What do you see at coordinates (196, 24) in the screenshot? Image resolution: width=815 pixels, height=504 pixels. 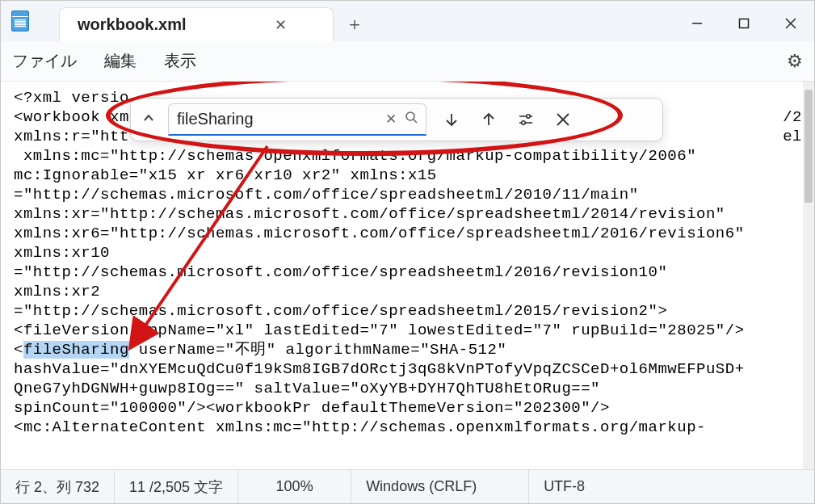 I see `tab-workbook-xml: workbook.xml ✕` at bounding box center [196, 24].